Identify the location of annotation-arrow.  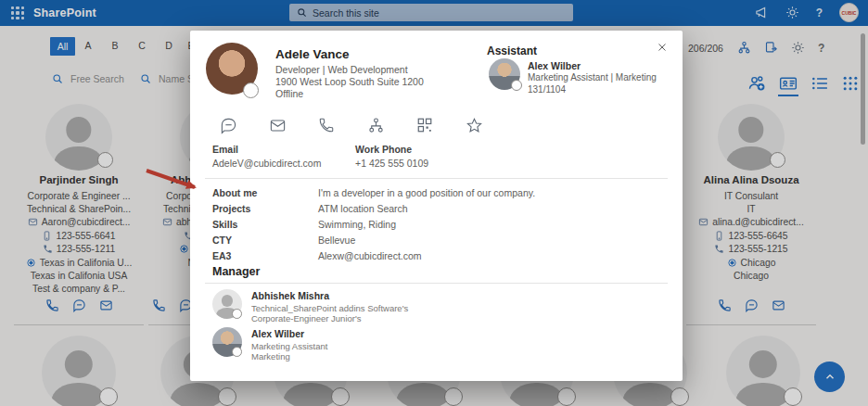
(175, 183).